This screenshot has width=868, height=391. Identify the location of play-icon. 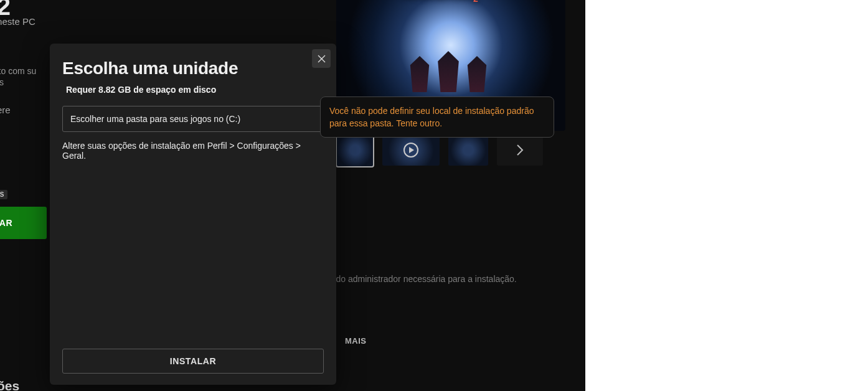
(411, 150).